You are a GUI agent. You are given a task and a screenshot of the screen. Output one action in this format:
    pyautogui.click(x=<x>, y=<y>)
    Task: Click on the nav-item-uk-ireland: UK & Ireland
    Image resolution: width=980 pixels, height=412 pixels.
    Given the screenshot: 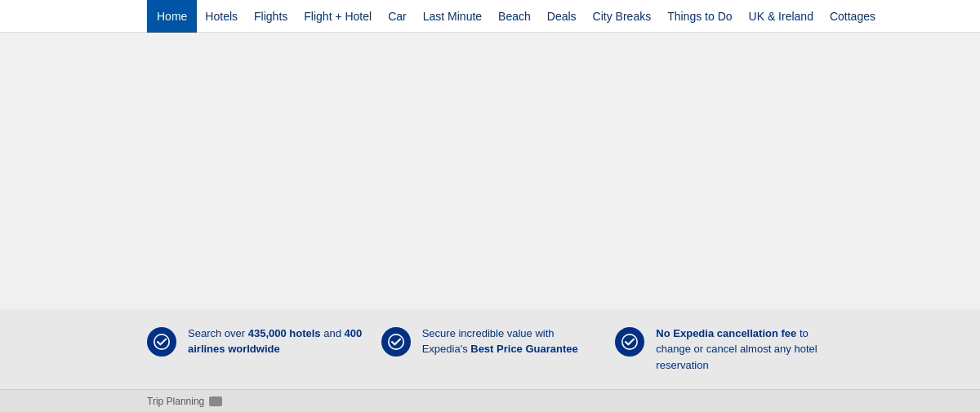 What is the action you would take?
    pyautogui.click(x=781, y=16)
    